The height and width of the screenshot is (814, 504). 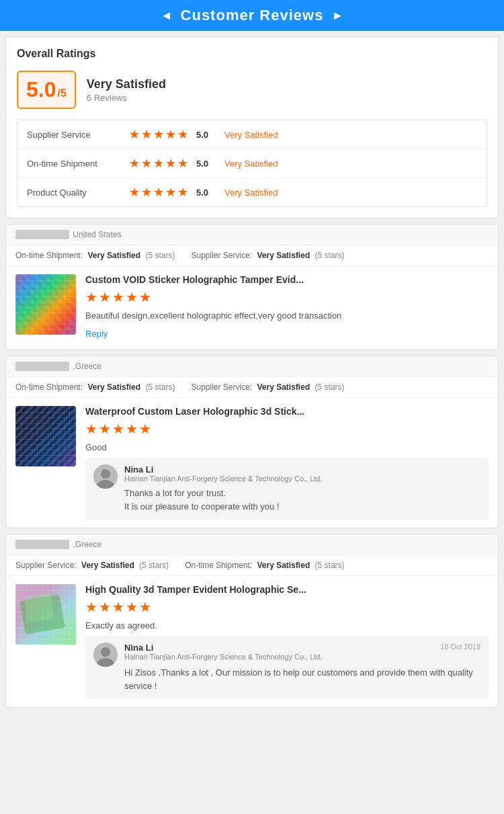 I want to click on service-rating-value-3: Very Satisfied, so click(x=108, y=565).